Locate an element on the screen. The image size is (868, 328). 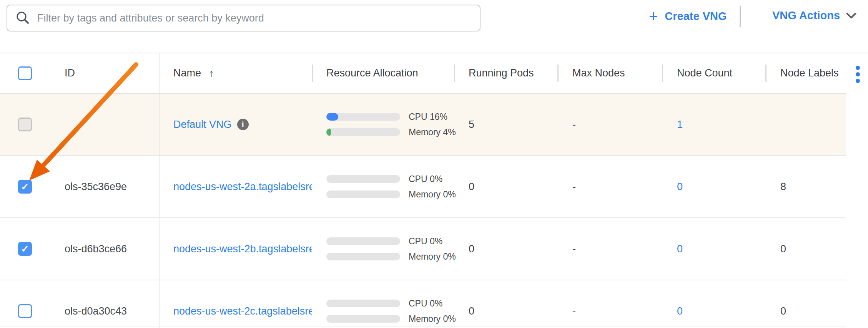
toolbar-divider is located at coordinates (740, 17).